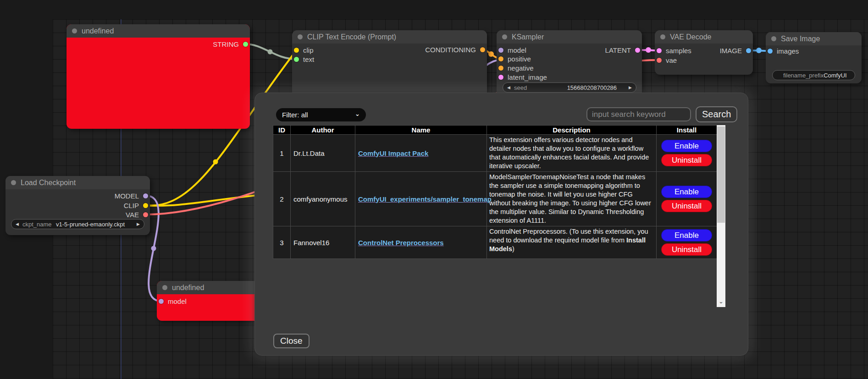 This screenshot has width=868, height=379. What do you see at coordinates (569, 153) in the screenshot?
I see `description-text: This extension offers various detector n…` at bounding box center [569, 153].